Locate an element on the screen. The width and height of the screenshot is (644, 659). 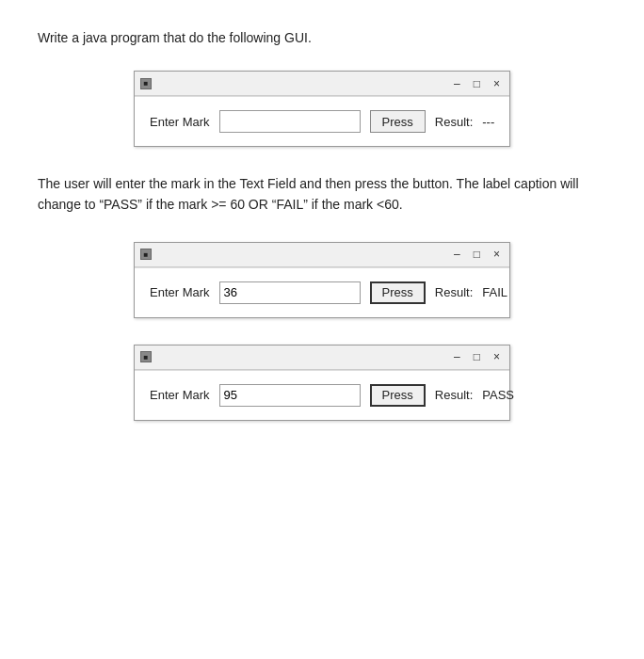
press-button-2: Press is located at coordinates (397, 293).